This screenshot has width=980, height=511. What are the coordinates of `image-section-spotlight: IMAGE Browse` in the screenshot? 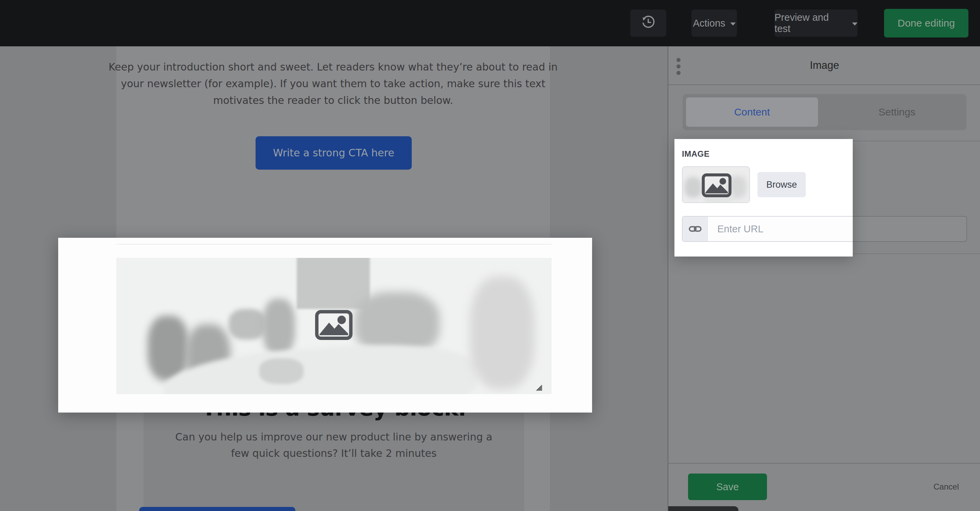 It's located at (764, 198).